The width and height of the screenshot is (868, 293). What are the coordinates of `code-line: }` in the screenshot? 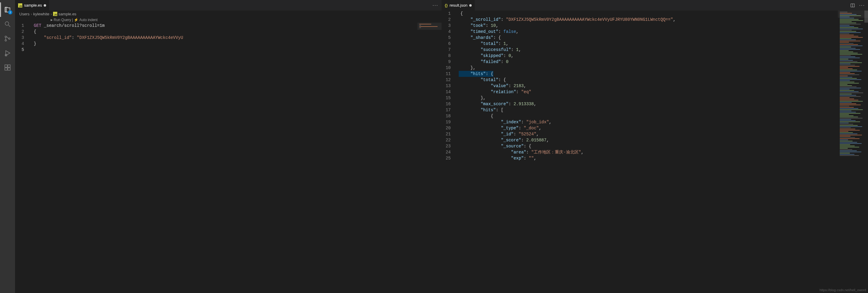 It's located at (237, 44).